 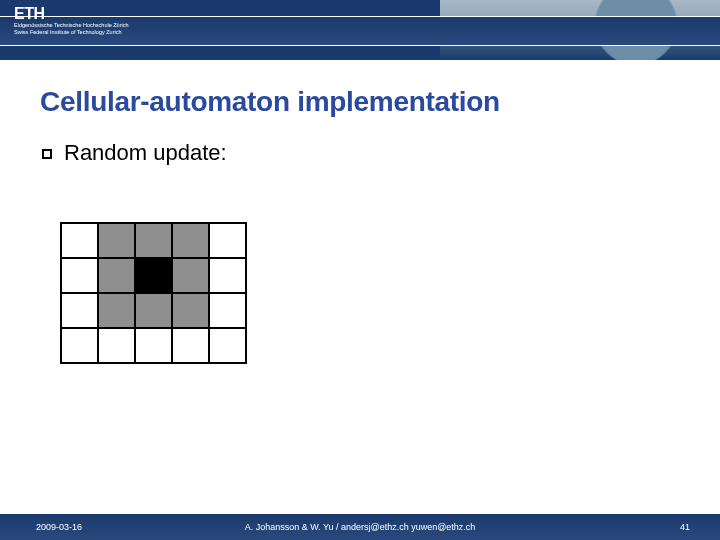 I want to click on logo-subtitle-en: Swiss Federal Institute of Technology Zu…, so click(x=74, y=32).